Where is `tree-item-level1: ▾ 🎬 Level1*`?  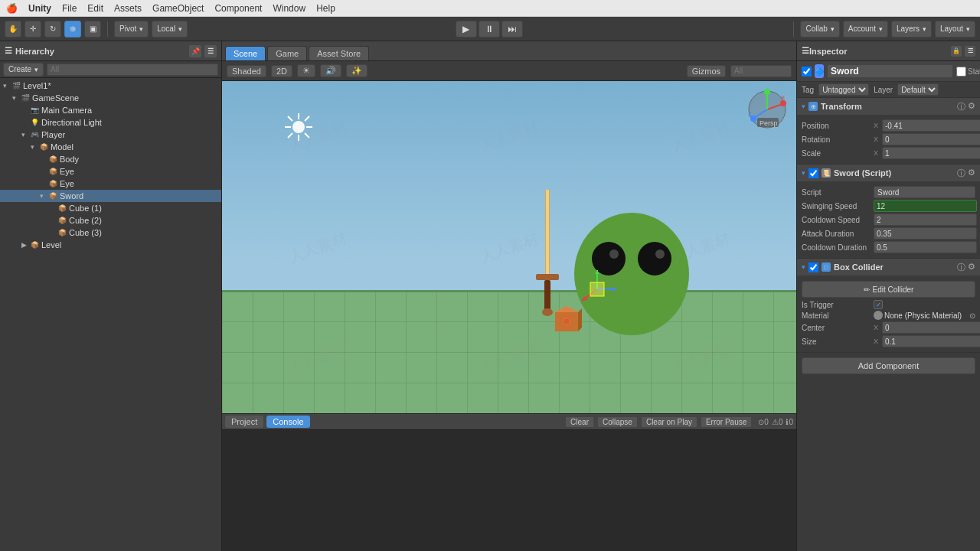 tree-item-level1: ▾ 🎬 Level1* is located at coordinates (110, 86).